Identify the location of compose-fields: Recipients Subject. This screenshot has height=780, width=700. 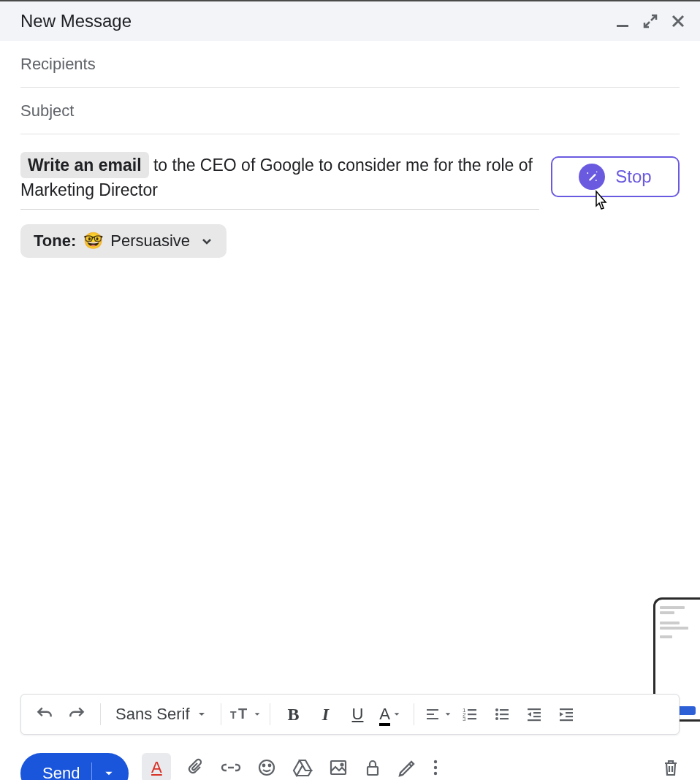
(350, 88).